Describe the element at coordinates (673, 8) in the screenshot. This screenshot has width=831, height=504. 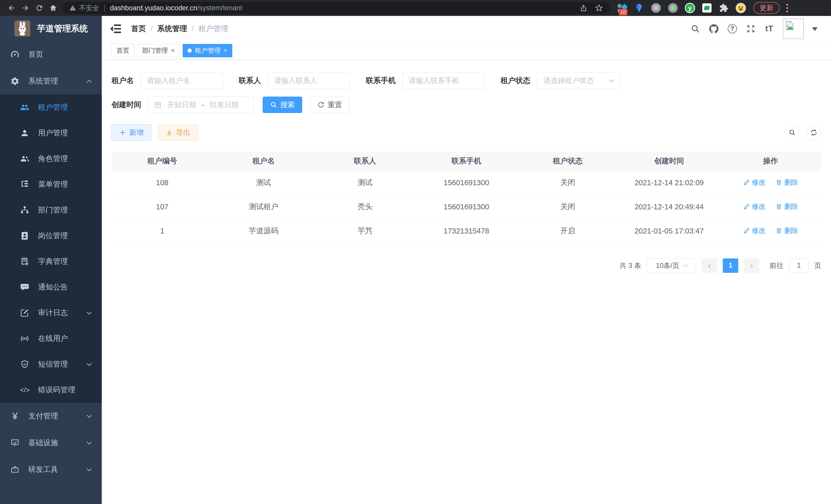
I see `extension-recorder-icon` at that location.